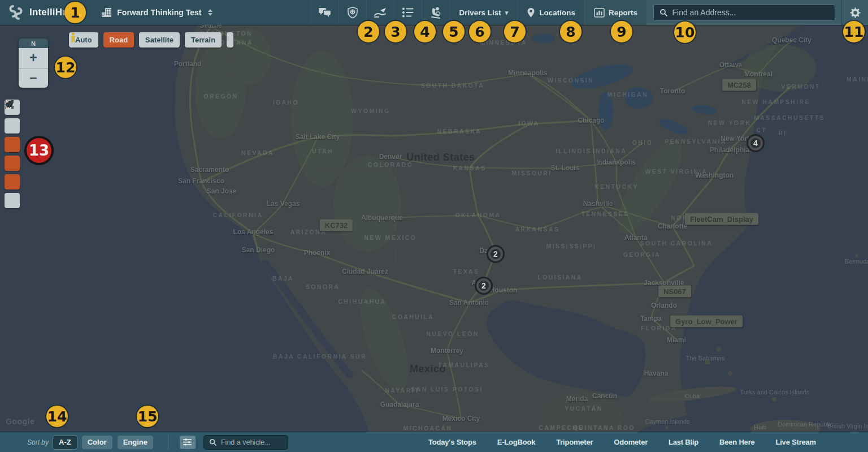 The width and height of the screenshot is (868, 452). I want to click on map-type-terrain: Terrain, so click(203, 40).